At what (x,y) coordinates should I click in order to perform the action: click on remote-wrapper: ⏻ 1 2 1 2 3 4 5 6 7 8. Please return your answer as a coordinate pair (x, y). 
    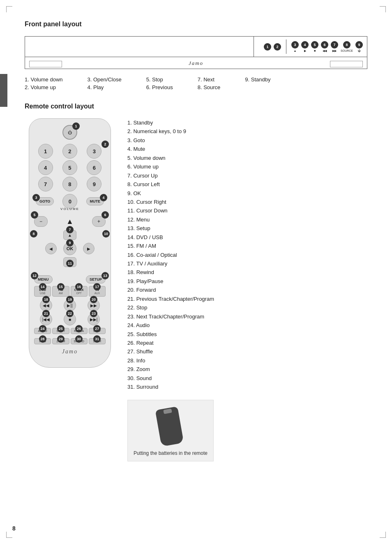
    Looking at the image, I should click on (70, 243).